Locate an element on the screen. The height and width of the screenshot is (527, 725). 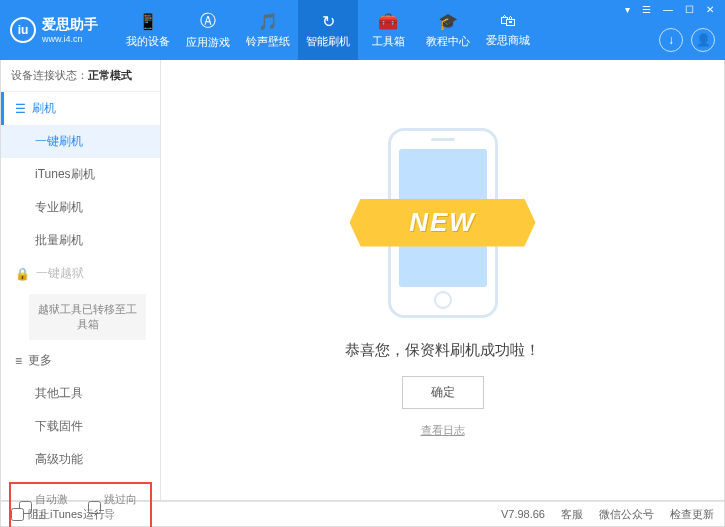
toolbox-icon: 🧰 is located at coordinates (388, 22).